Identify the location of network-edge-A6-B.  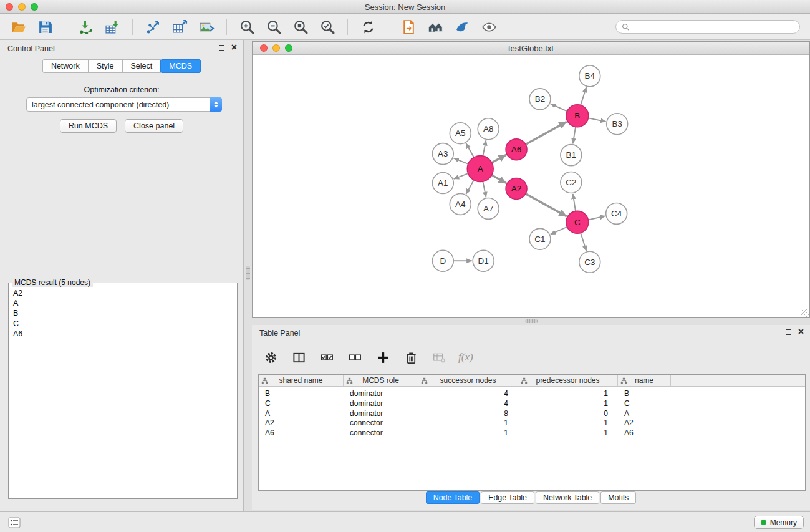
(546, 133).